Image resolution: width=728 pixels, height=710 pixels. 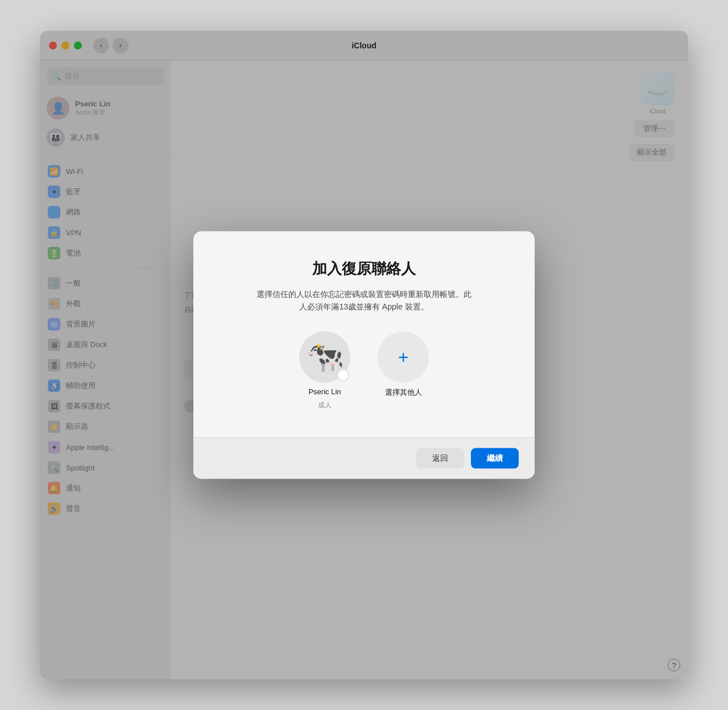 I want to click on dialog-title: 加入復原聯絡人, so click(x=364, y=269).